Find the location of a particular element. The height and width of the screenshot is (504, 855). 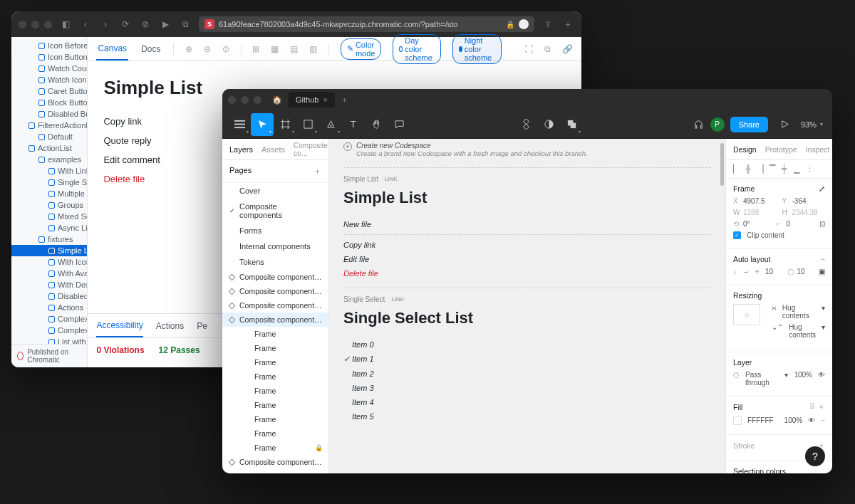

chromatic-footer: Published on Chromatic is located at coordinates (49, 356).